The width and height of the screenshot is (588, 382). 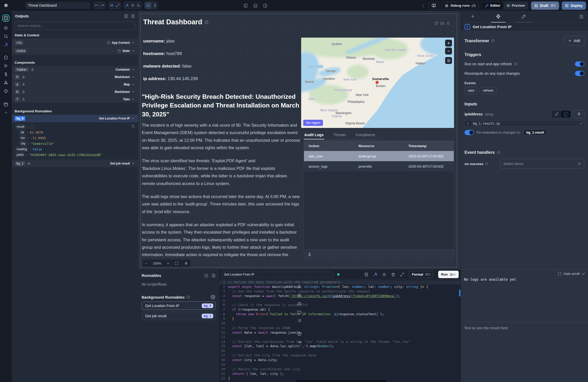 I want to click on deploy-button: Deploy, so click(x=574, y=6).